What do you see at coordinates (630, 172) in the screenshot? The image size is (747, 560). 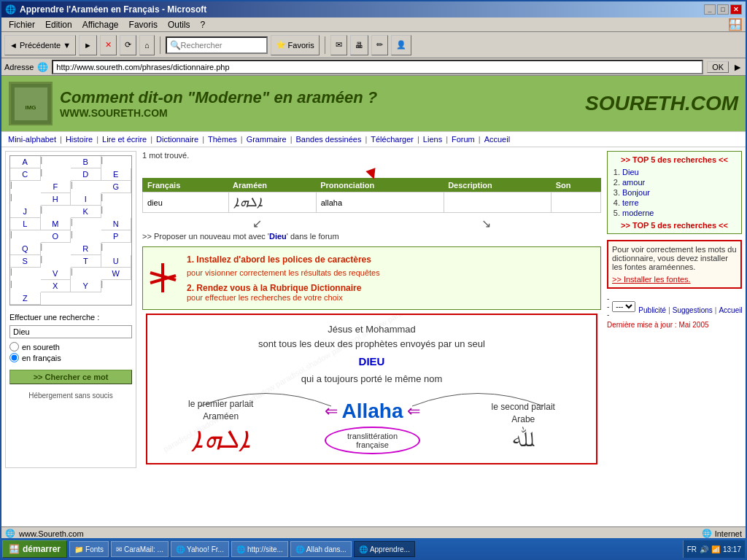 I see `top5-link-1: Dieu` at bounding box center [630, 172].